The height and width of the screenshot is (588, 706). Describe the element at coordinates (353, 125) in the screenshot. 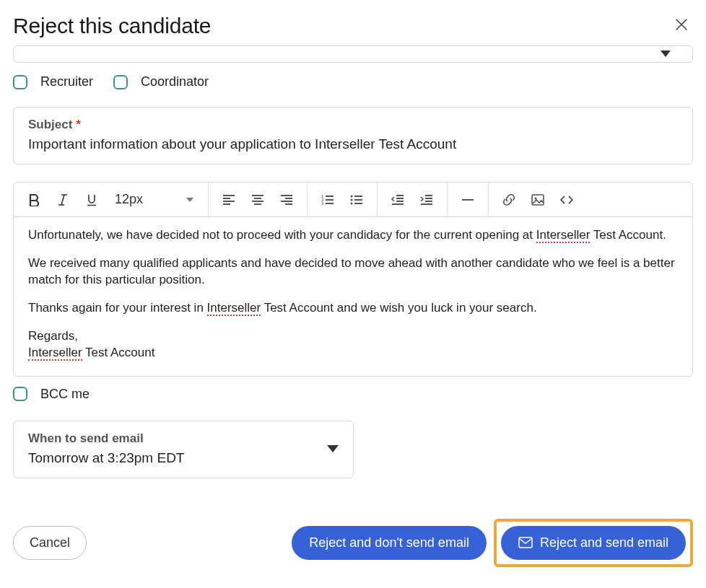

I see `subject-label: Subject *` at that location.